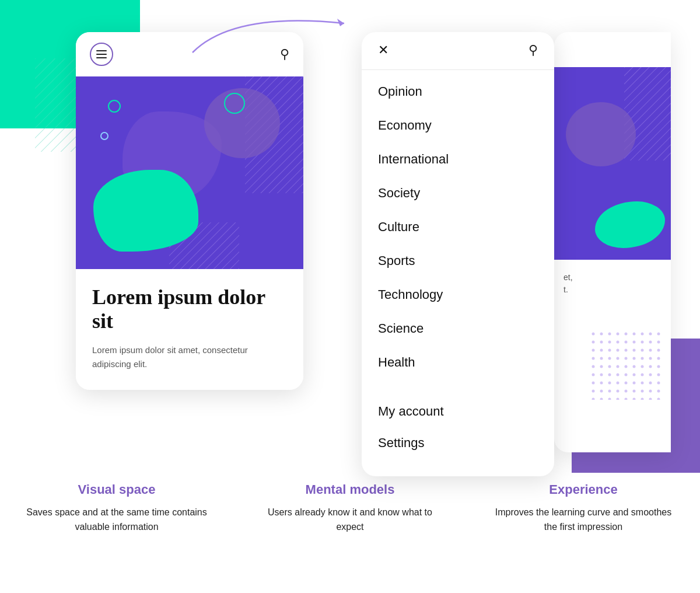 This screenshot has width=700, height=593. What do you see at coordinates (104, 136) in the screenshot?
I see `hero-circle-tiny` at bounding box center [104, 136].